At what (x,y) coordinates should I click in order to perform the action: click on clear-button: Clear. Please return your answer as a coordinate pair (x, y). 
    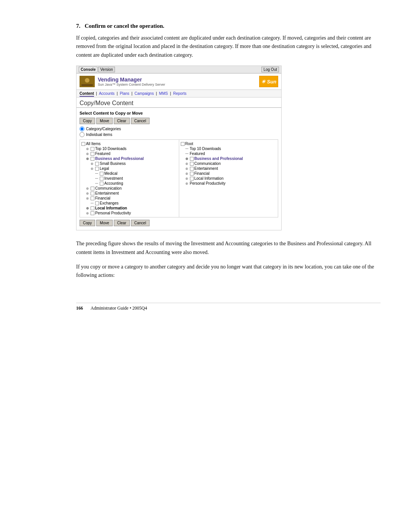
    Looking at the image, I should click on (122, 121).